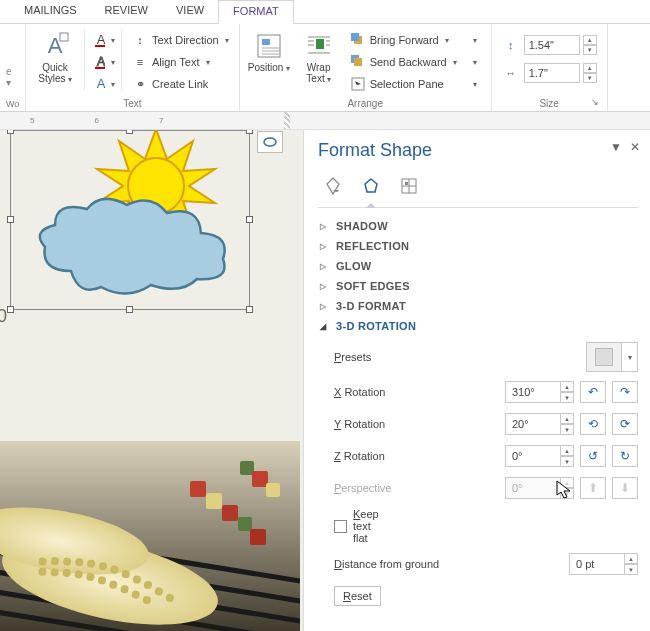 This screenshot has height=631, width=650. Describe the element at coordinates (550, 73) in the screenshot. I see `width-row: ↔ 1.7" ▲▼` at that location.